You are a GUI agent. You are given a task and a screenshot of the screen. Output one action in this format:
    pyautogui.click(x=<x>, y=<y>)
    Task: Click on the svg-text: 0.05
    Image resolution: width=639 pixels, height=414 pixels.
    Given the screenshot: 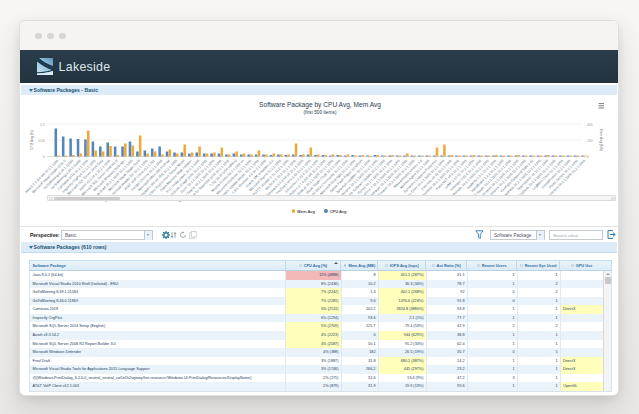 What is the action you would take?
    pyautogui.click(x=42, y=141)
    